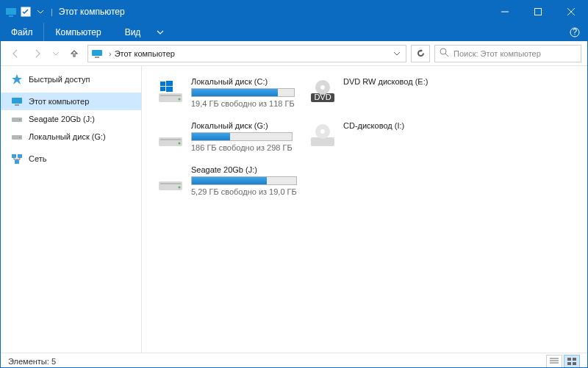 The width and height of the screenshot is (588, 368). What do you see at coordinates (244, 170) in the screenshot?
I see `drive-name: Seagate 20Gb (J:)` at bounding box center [244, 170].